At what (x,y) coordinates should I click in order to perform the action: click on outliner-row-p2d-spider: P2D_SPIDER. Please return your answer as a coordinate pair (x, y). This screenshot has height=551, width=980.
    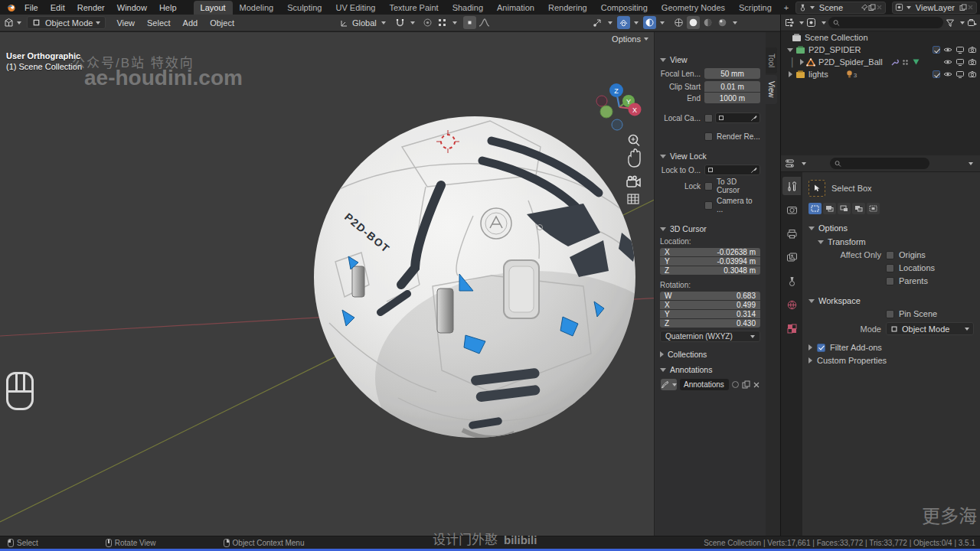
    Looking at the image, I should click on (880, 50).